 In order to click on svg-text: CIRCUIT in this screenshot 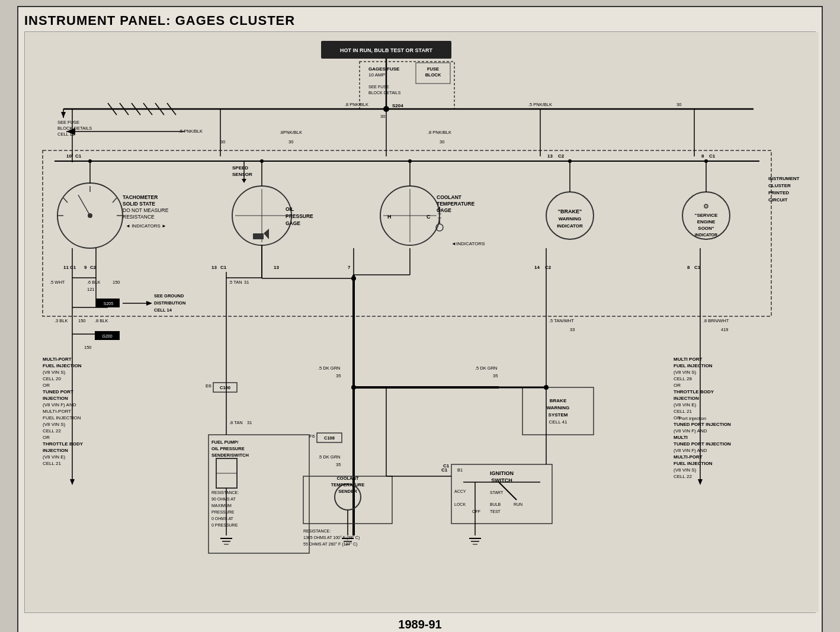, I will do `click(778, 200)`.